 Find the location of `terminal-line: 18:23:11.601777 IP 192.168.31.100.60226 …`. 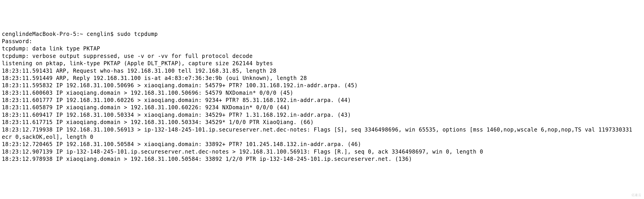

terminal-line: 18:23:11.601777 IP 192.168.31.100.60226 … is located at coordinates (322, 100).